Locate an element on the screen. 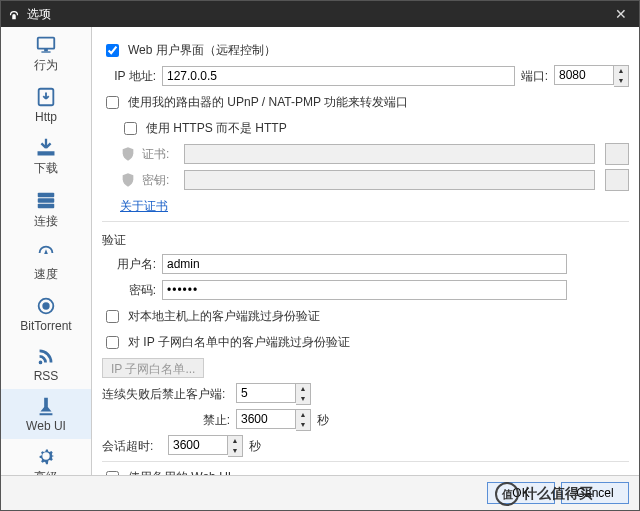 The height and width of the screenshot is (511, 640). about-cert-link: 关于证书 is located at coordinates (144, 206).